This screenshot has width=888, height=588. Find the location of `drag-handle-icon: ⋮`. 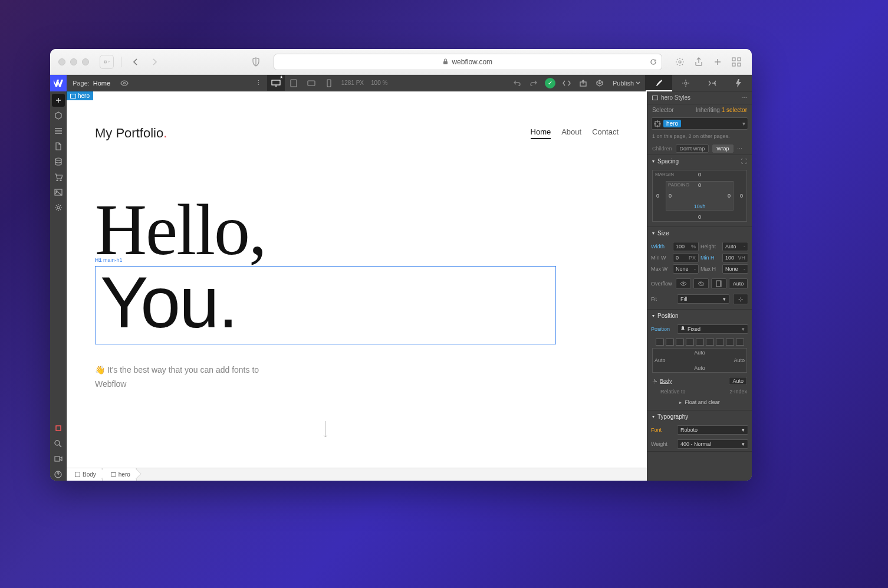

drag-handle-icon: ⋮ is located at coordinates (259, 83).